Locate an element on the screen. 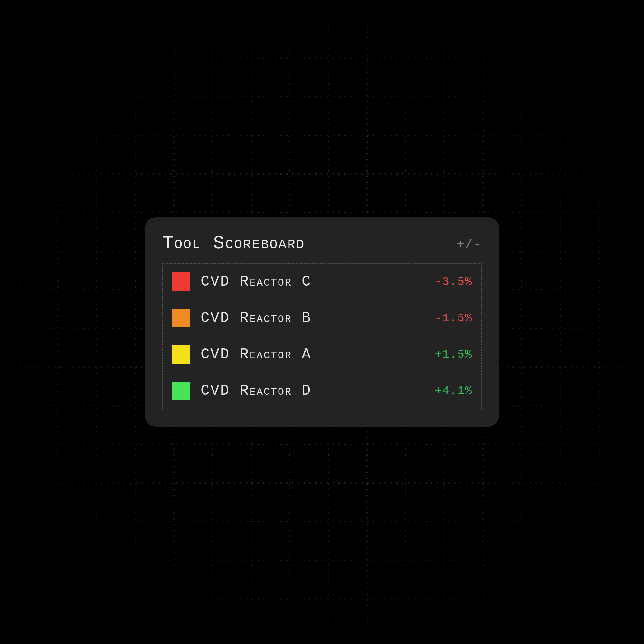 This screenshot has width=644, height=644. row-label: CVD Reactor B is located at coordinates (313, 318).